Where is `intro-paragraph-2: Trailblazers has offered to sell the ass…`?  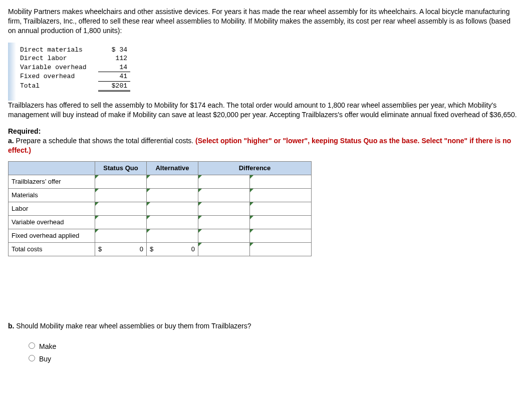 intro-paragraph-2: Trailblazers has offered to sell the ass… is located at coordinates (263, 110).